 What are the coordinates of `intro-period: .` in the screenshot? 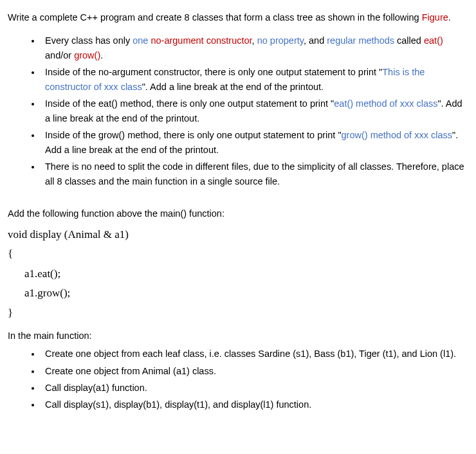 It's located at (450, 17).